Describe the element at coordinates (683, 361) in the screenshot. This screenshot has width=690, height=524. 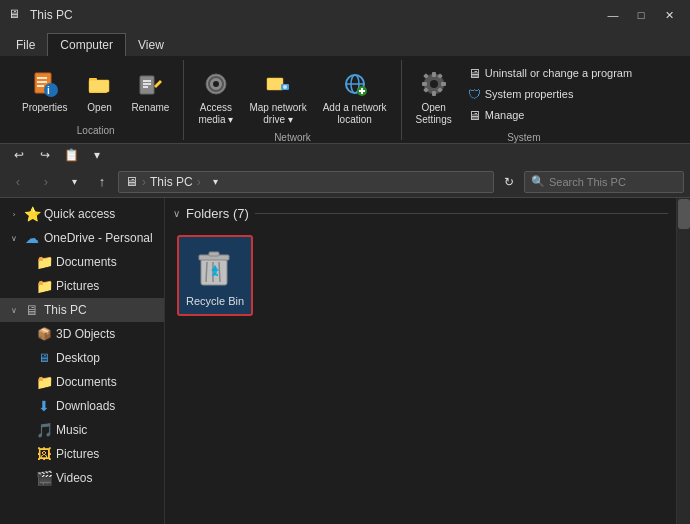
I see `scrollbar-track` at that location.